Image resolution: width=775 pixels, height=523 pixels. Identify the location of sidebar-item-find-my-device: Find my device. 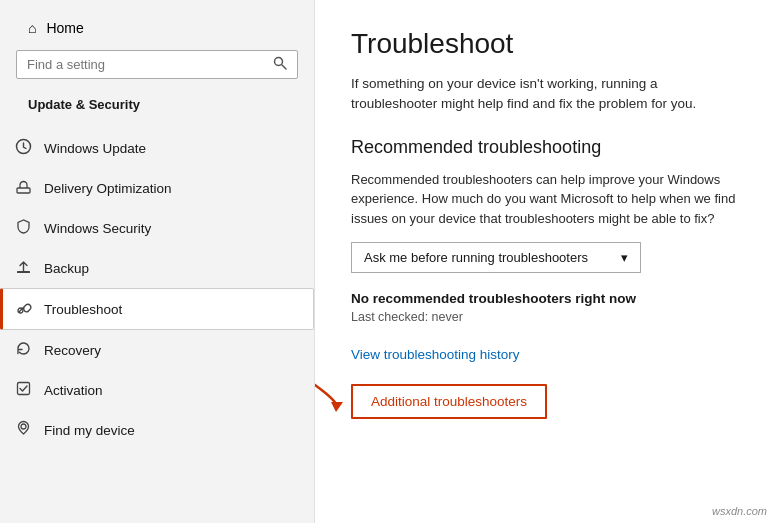
(157, 430).